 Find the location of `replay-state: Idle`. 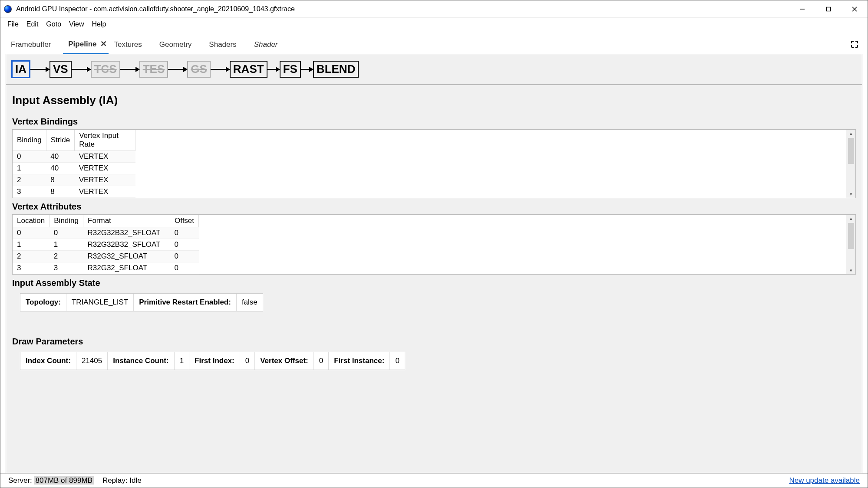

replay-state: Idle is located at coordinates (135, 481).